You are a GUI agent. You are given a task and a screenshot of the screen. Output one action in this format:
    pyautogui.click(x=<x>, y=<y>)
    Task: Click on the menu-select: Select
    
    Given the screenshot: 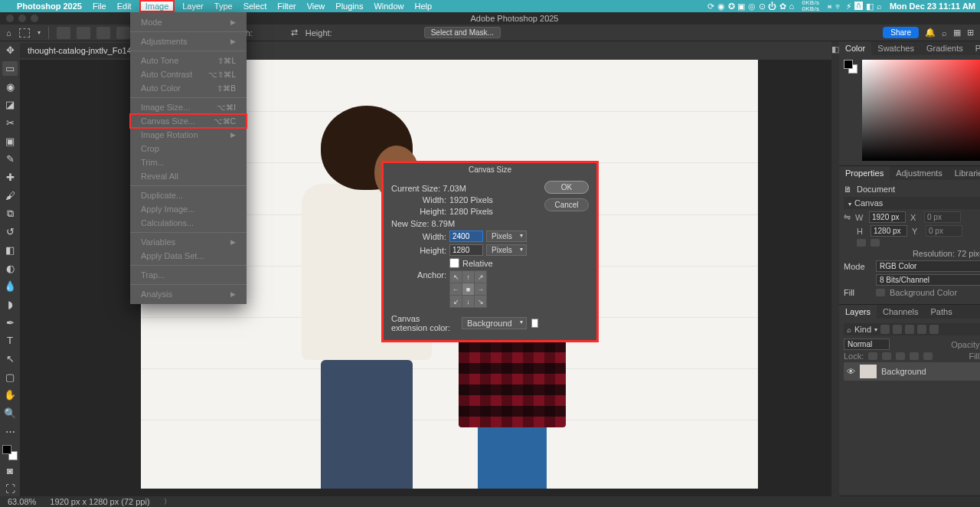 What is the action you would take?
    pyautogui.click(x=256, y=6)
    